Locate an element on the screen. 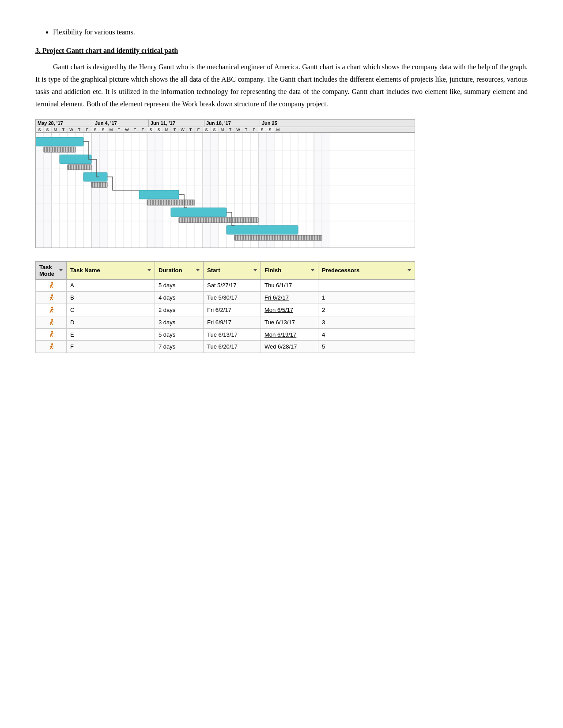 This screenshot has height=728, width=563. predecessors-cell: 4 is located at coordinates (367, 334).